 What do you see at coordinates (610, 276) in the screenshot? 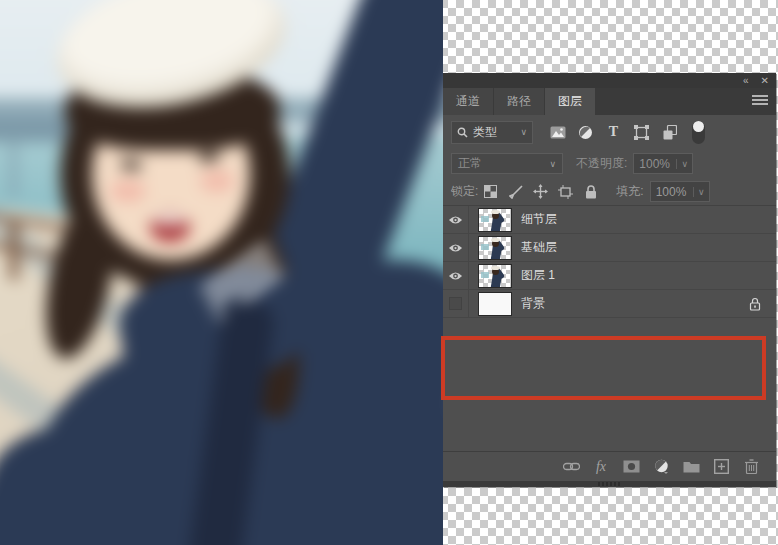
I see `layer-row-layer1: 图层 1` at bounding box center [610, 276].